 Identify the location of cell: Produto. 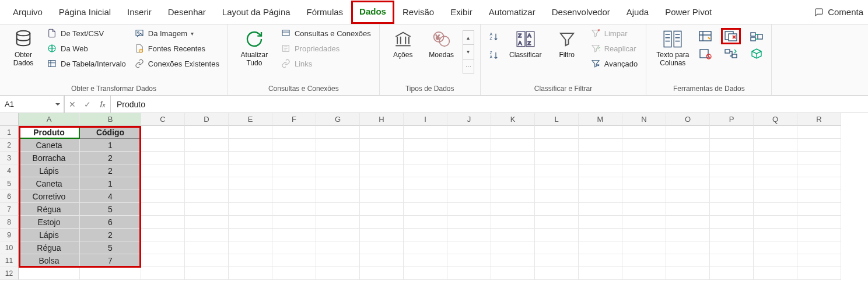
(49, 132).